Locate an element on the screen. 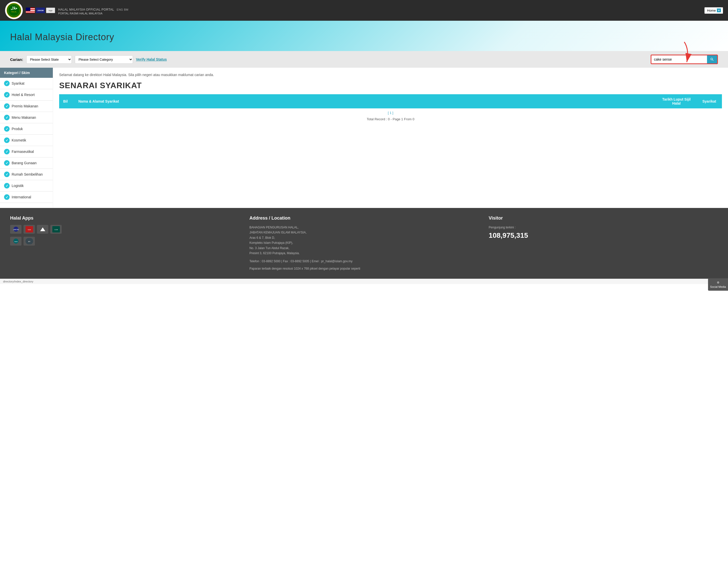 The image size is (728, 569). sidebar-item-logistik: Logistik is located at coordinates (26, 186).